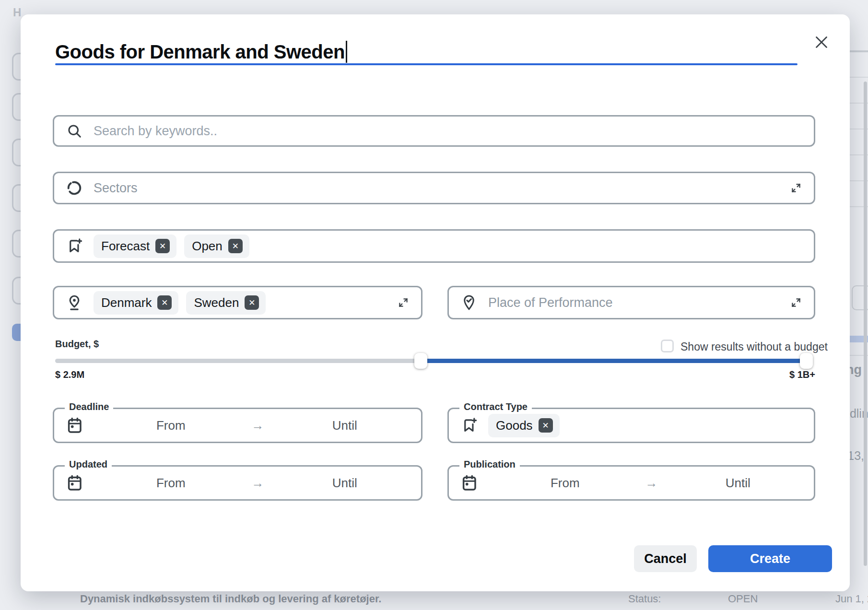 The height and width of the screenshot is (610, 868). I want to click on close-icon, so click(821, 42).